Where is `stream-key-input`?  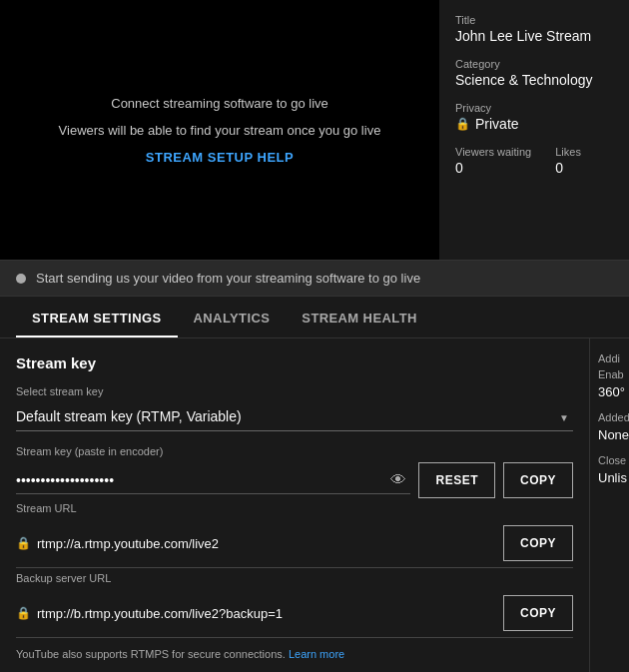
stream-key-input is located at coordinates (202, 480).